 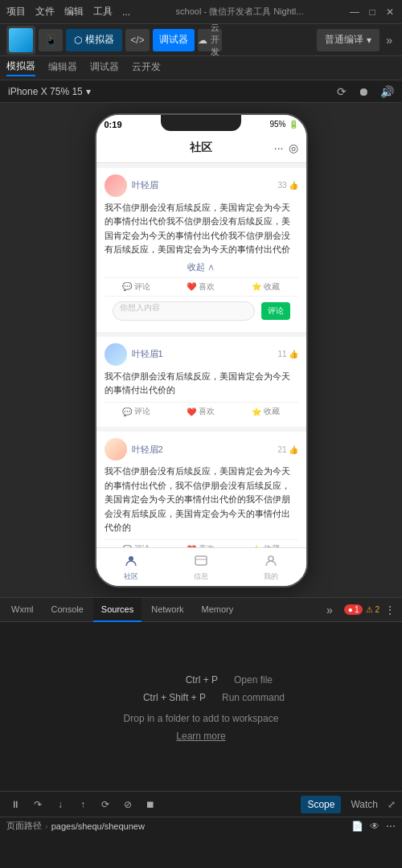 What do you see at coordinates (126, 12) in the screenshot?
I see `menu-more: ...` at bounding box center [126, 12].